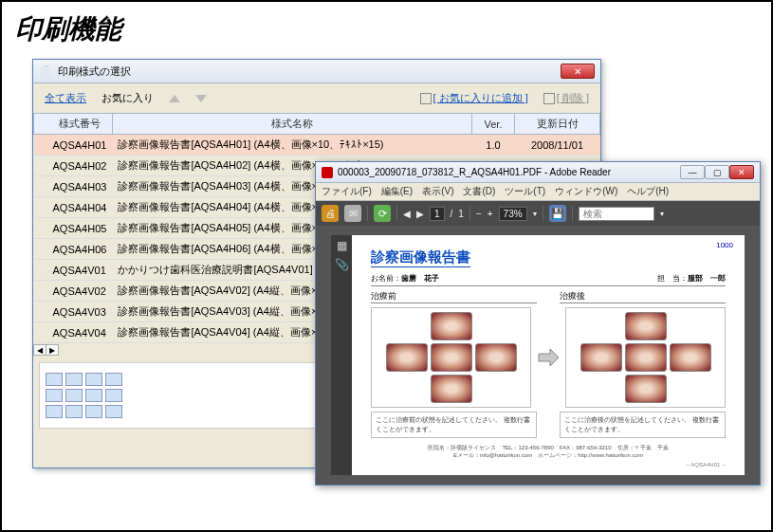  I want to click on menu-edit: 編集(E), so click(396, 192).